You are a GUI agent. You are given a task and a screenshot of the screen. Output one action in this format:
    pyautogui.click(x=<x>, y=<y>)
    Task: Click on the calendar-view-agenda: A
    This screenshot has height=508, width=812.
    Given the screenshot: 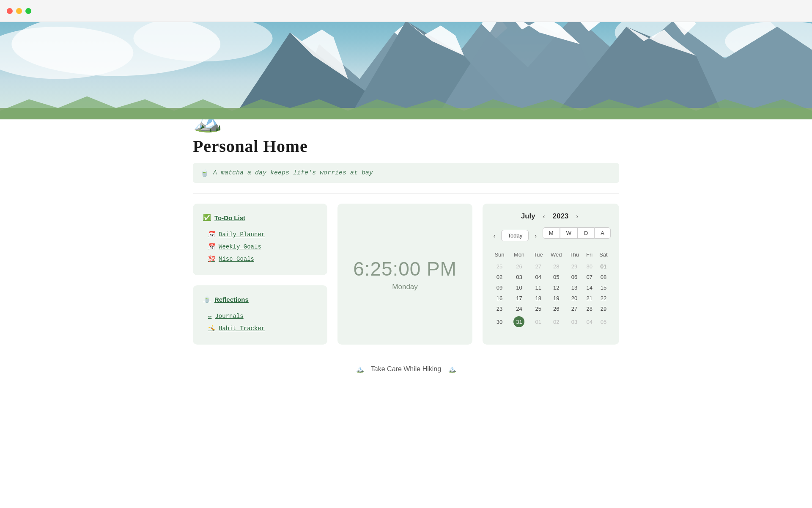 What is the action you would take?
    pyautogui.click(x=602, y=233)
    